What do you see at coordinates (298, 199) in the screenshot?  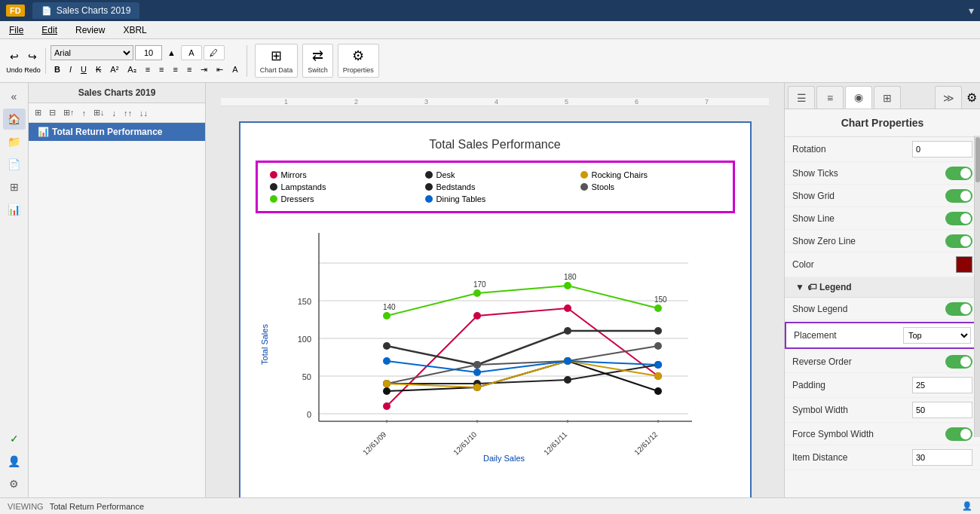 I see `legend-label-dressers: Dressers` at bounding box center [298, 199].